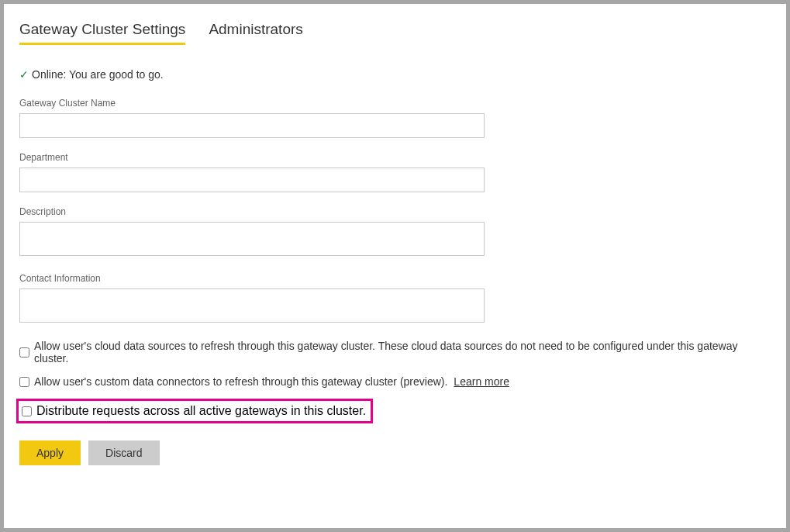 The image size is (790, 532). What do you see at coordinates (98, 74) in the screenshot?
I see `status-text: Online: You are good to go.` at bounding box center [98, 74].